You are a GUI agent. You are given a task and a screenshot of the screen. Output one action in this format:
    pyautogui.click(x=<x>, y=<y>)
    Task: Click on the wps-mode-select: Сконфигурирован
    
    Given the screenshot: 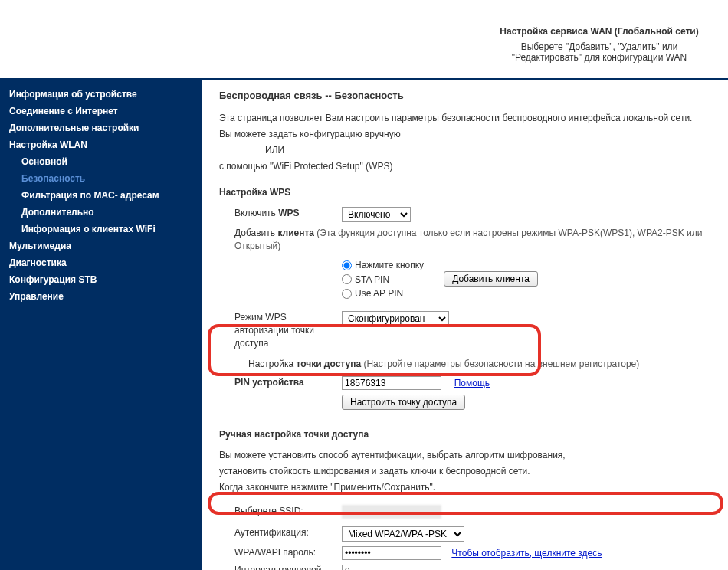 What is the action you would take?
    pyautogui.click(x=395, y=319)
    